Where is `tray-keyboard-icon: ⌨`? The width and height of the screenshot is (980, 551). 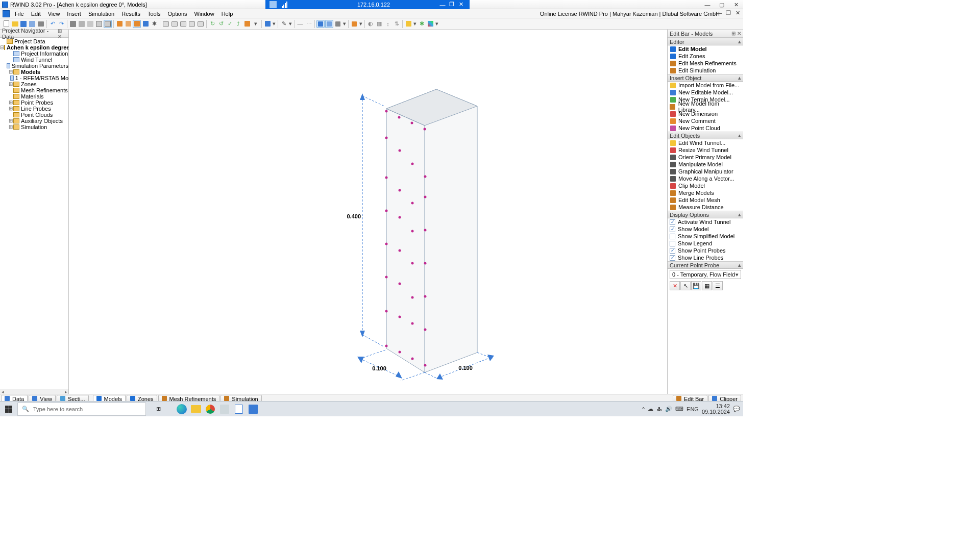 tray-keyboard-icon: ⌨ is located at coordinates (679, 409).